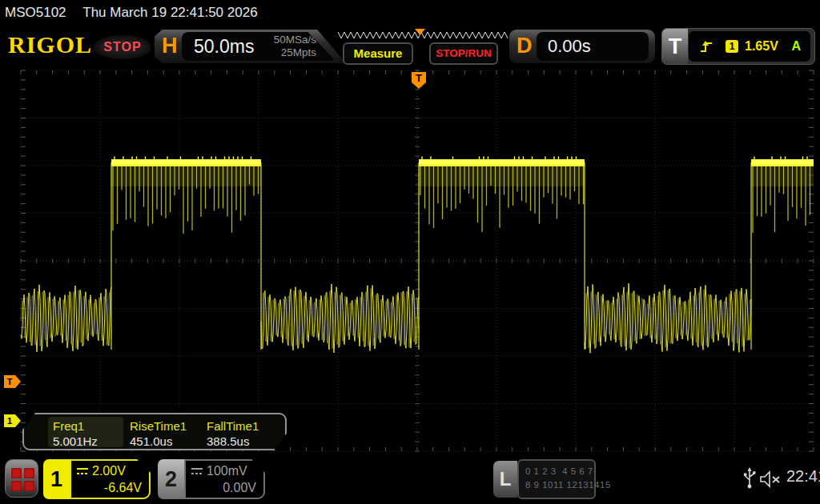 Image resolution: width=820 pixels, height=504 pixels. Describe the element at coordinates (796, 46) in the screenshot. I see `trigger-sweep-mode: A` at that location.